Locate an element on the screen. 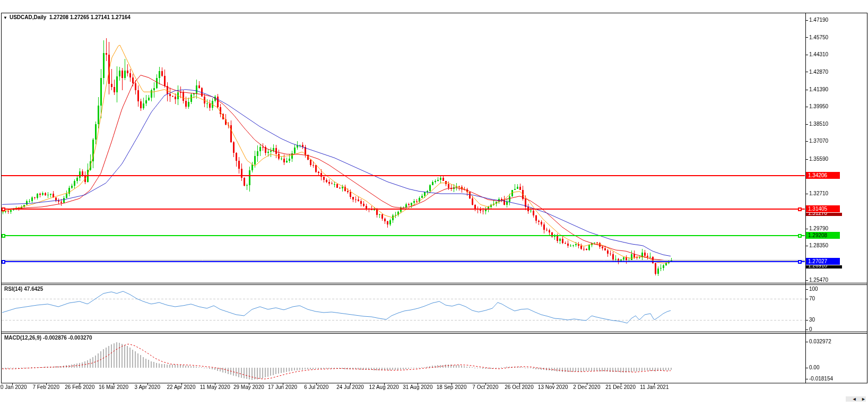 This screenshot has height=407, width=868. price-tick-label: 1.32710 is located at coordinates (819, 193).